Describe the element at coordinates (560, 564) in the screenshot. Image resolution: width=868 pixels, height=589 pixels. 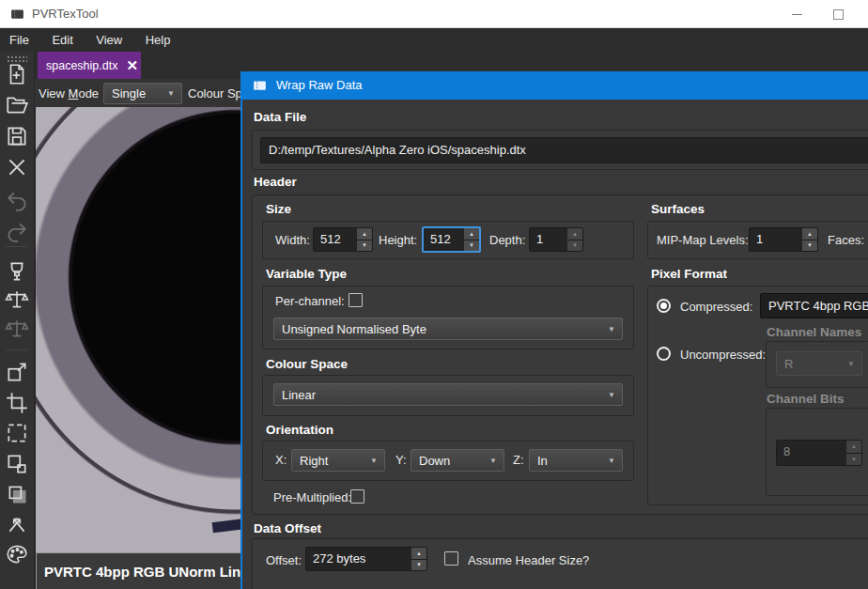
I see `data-offset-group: Offset: 272 bytes ▲▼ Assume Header Size?` at that location.